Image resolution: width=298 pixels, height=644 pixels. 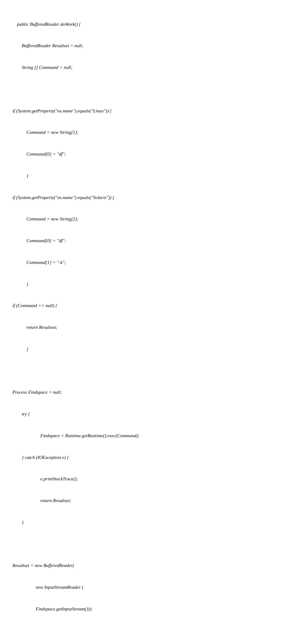 What do you see at coordinates (149, 46) in the screenshot?
I see `code-line: BufferedReader Resultset = null;` at bounding box center [149, 46].